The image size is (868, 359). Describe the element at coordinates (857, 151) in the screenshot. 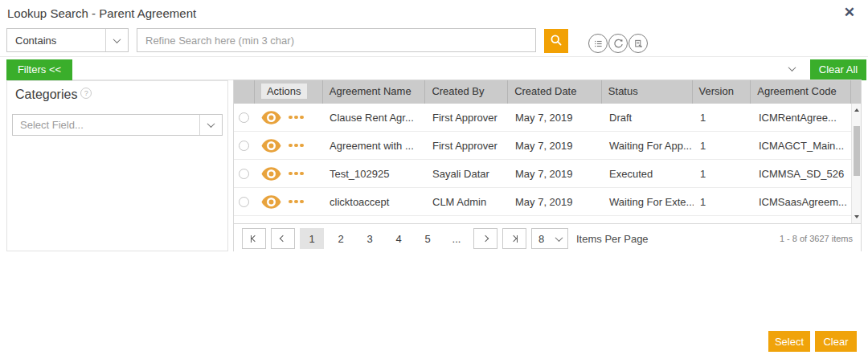

I see `scrollbar-thumb` at that location.